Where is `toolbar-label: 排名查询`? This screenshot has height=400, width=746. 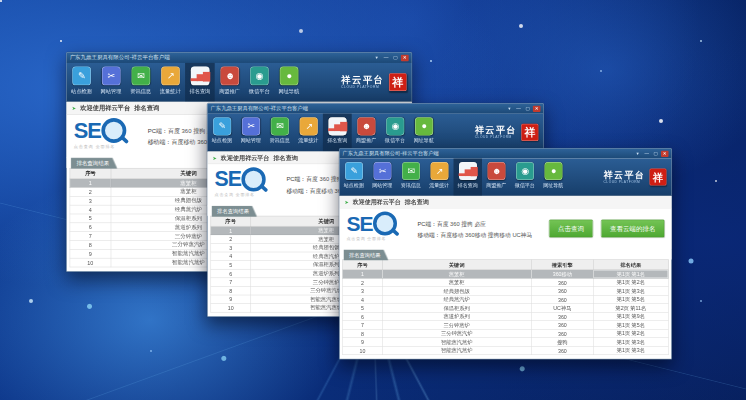
toolbar-label: 排名查询 is located at coordinates (200, 90).